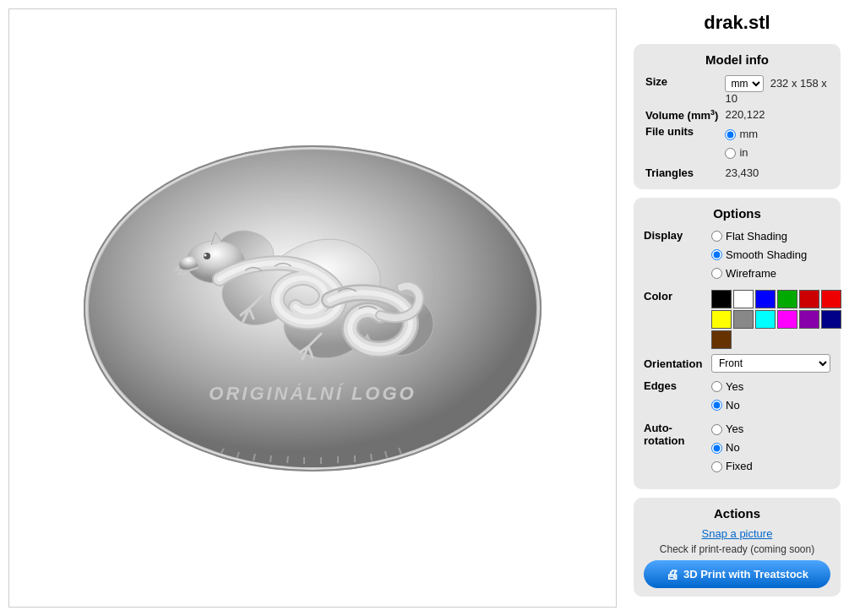 The height and width of the screenshot is (616, 849). Describe the element at coordinates (716, 448) in the screenshot. I see `autorotation-no-radio` at that location.